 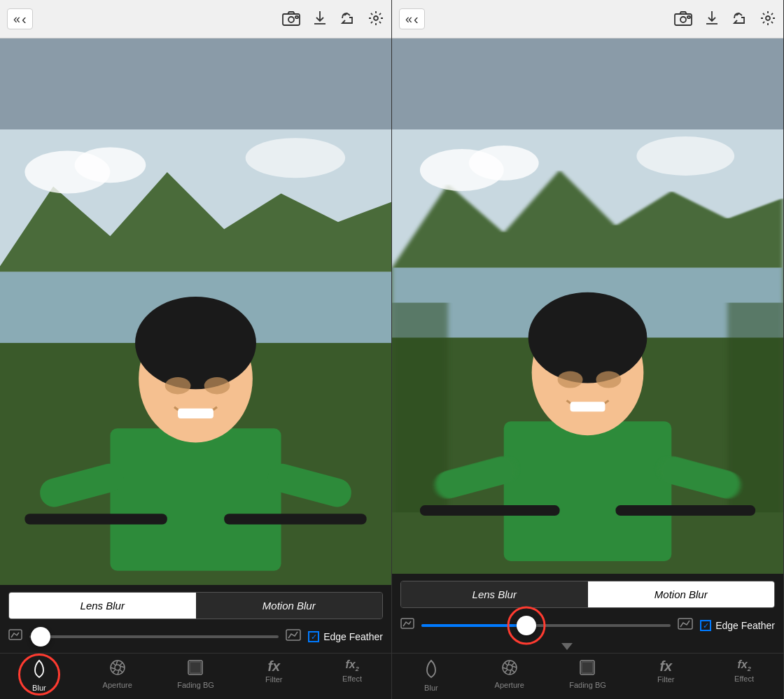 I want to click on camera-icon, so click(x=291, y=20).